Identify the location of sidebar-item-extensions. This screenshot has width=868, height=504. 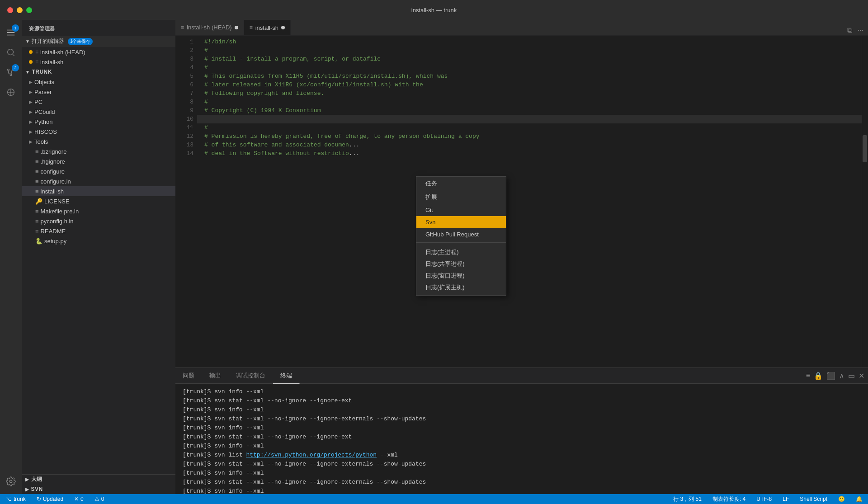
(11, 92).